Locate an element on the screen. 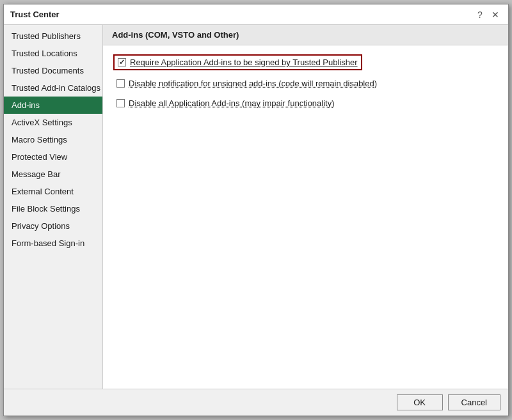 This screenshot has width=512, height=420. sidebar-item-macro-settings: Macro Settings is located at coordinates (53, 139).